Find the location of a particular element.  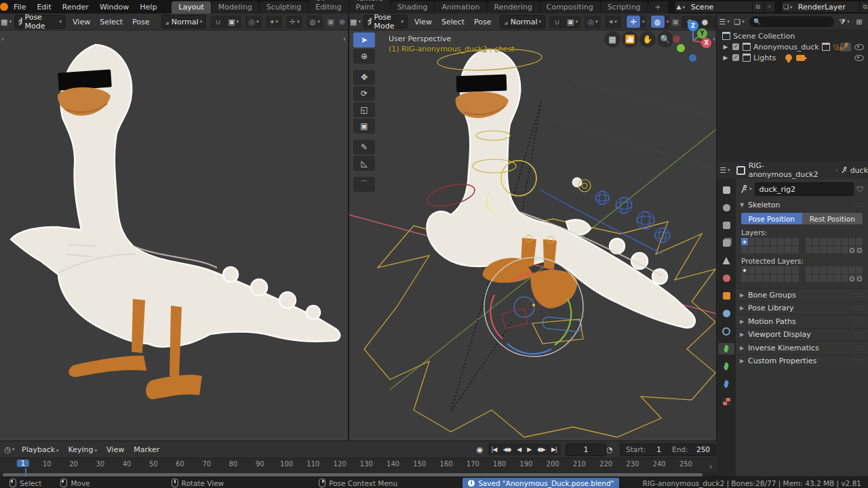

timeline-ruler: 1102030405060708090100110120130140150160… is located at coordinates (358, 465).